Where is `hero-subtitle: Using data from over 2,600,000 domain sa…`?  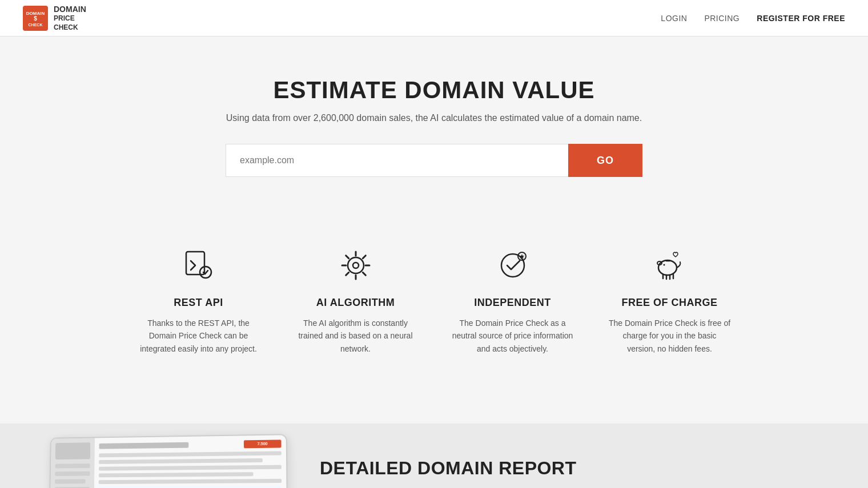
hero-subtitle: Using data from over 2,600,000 domain sa… is located at coordinates (434, 118).